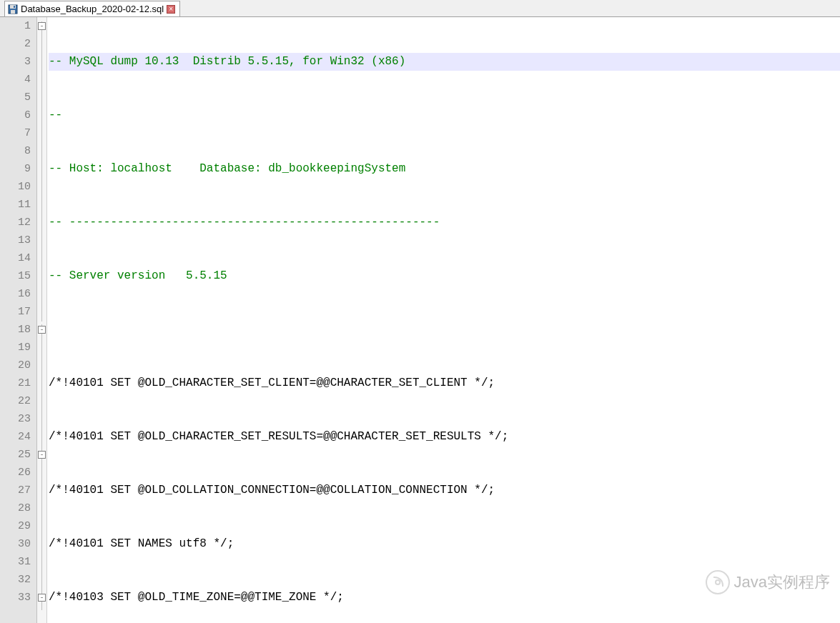 This screenshot has width=840, height=623. I want to click on line-number-gutter: 1234567891011121314151617181920212223242…, so click(19, 320).